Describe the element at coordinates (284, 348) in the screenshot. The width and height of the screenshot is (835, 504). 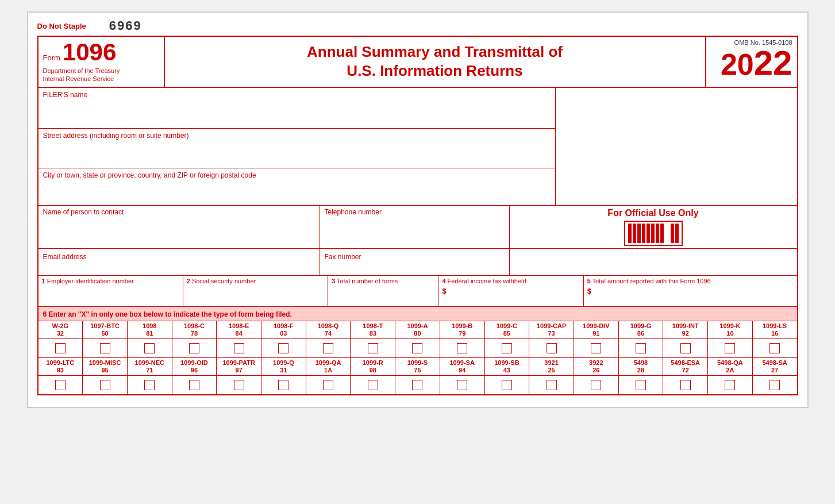
I see `form-type-checkbox-1098-f` at that location.